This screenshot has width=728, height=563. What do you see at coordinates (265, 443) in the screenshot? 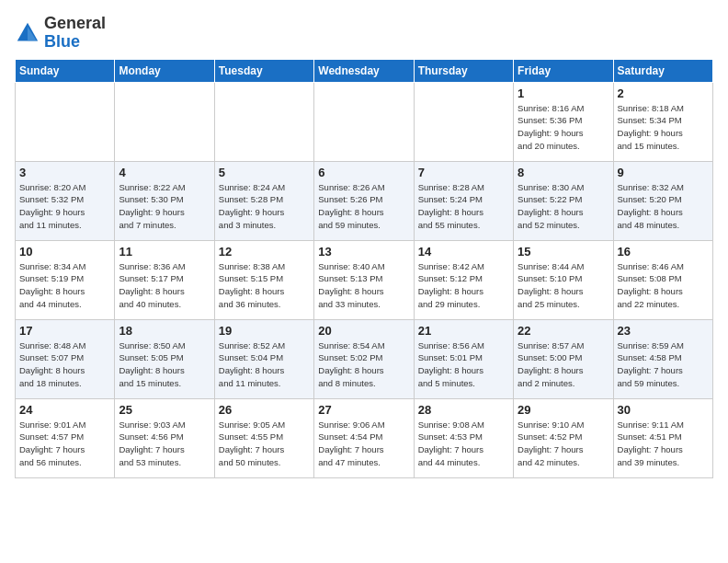
I see `day-info: Sunrise: 9:05 AM Sunset: 4:55 PM Dayligh…` at bounding box center [265, 443].